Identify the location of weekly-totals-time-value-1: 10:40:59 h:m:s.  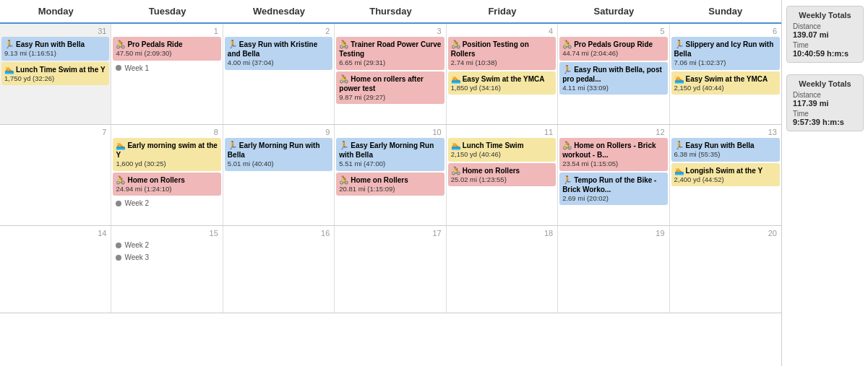
(825, 53).